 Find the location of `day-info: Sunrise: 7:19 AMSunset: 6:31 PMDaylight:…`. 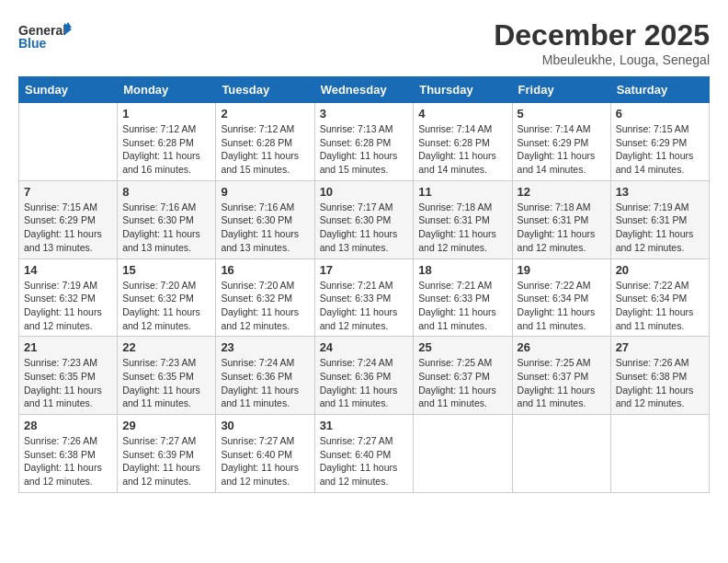

day-info: Sunrise: 7:19 AMSunset: 6:31 PMDaylight:… is located at coordinates (660, 228).